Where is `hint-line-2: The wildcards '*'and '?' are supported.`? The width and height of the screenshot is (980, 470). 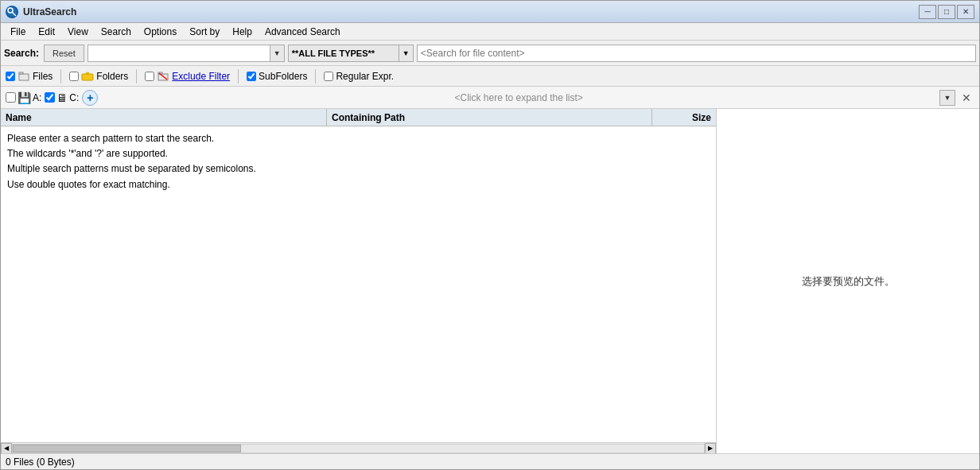 hint-line-2: The wildcards '*'and '?' are supported. is located at coordinates (358, 154).